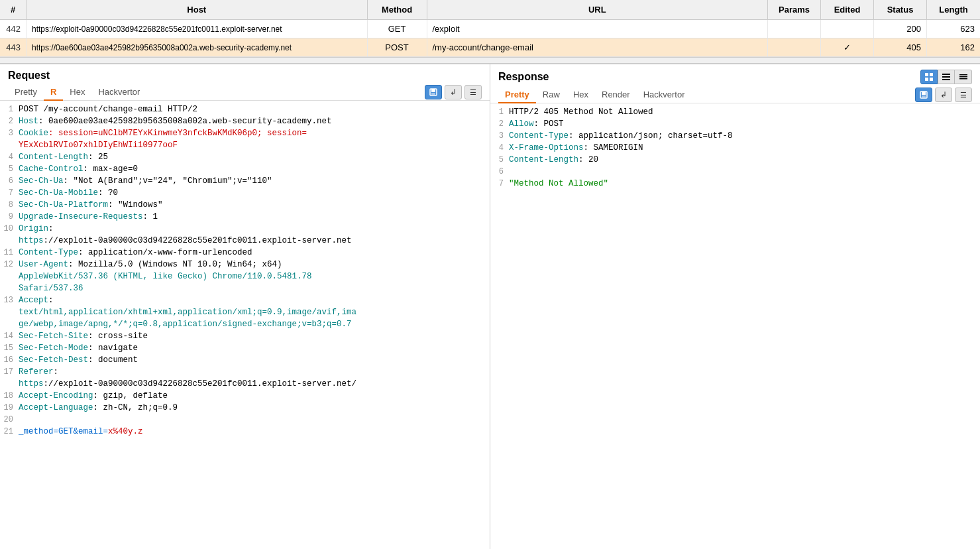 The width and height of the screenshot is (980, 549). What do you see at coordinates (245, 312) in the screenshot?
I see `code-line: text/html,application/xhtml+xml,applicat…` at bounding box center [245, 312].